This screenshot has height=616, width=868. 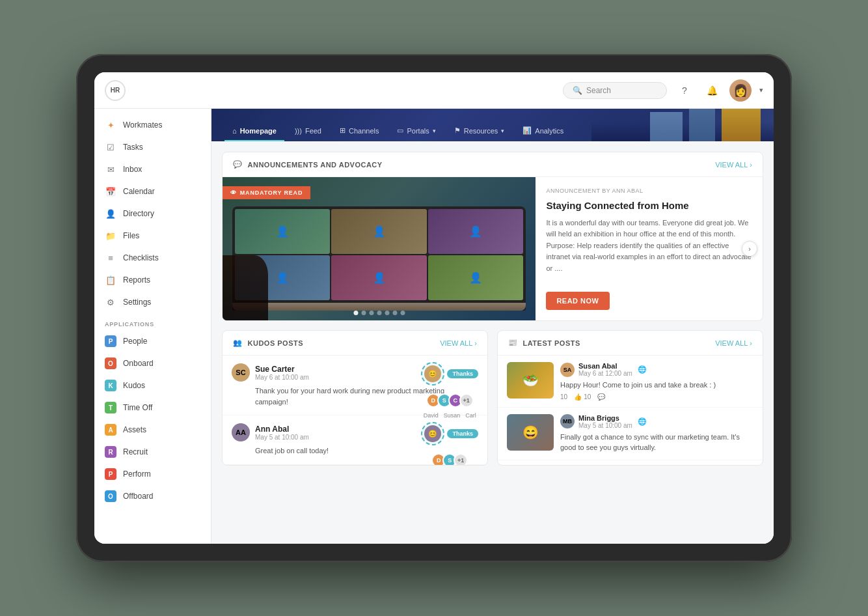 What do you see at coordinates (141, 258) in the screenshot?
I see `sidebar-label-checklists: Checklists` at bounding box center [141, 258].